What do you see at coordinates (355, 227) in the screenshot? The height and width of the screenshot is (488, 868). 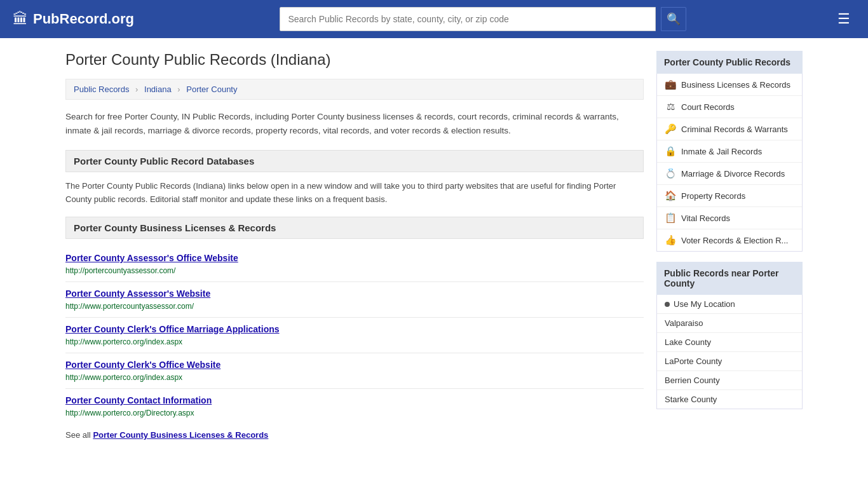 I see `business-section-header: Porter County Business Licenses & Record…` at bounding box center [355, 227].